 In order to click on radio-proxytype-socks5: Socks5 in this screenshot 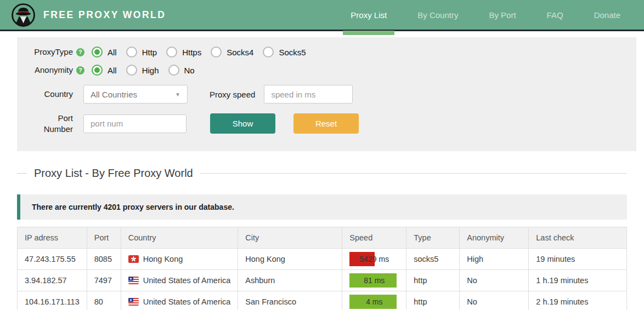, I will do `click(284, 52)`.